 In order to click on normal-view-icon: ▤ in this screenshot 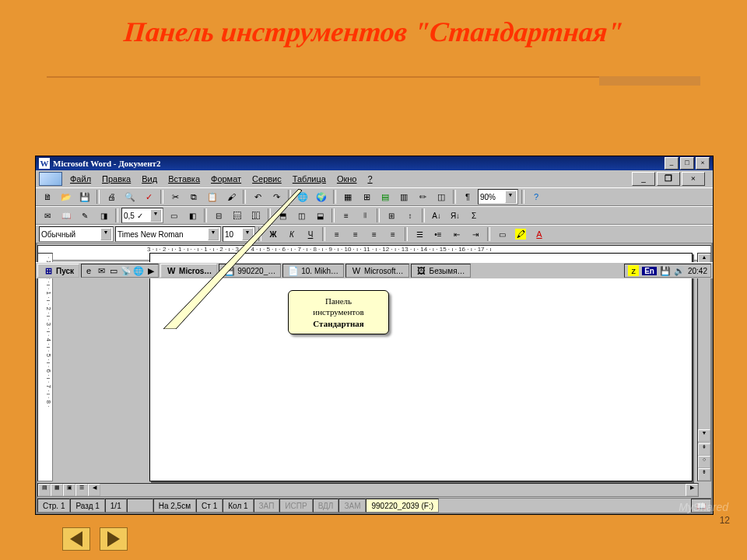, I will do `click(44, 490)`.